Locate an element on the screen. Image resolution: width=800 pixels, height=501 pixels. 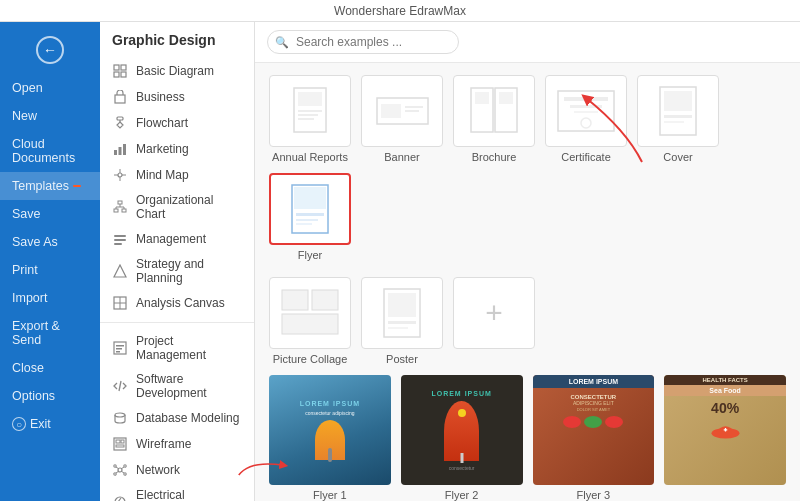
template-banner: Banner is located at coordinates (402, 119).